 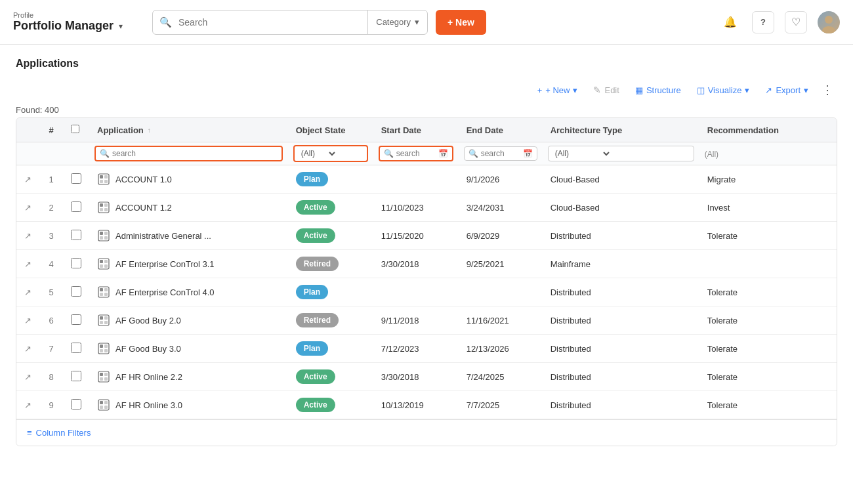 What do you see at coordinates (763, 22) in the screenshot?
I see `question-icon: ?` at bounding box center [763, 22].